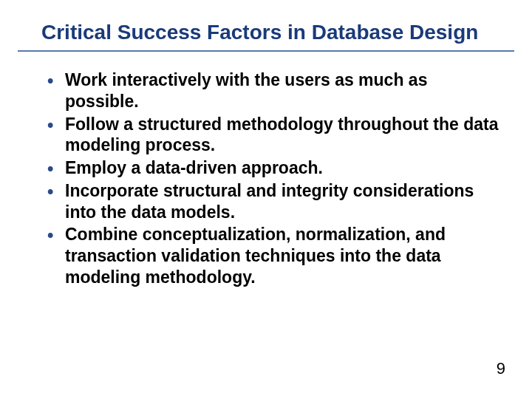 Image resolution: width=532 pixels, height=399 pixels. What do you see at coordinates (273, 202) in the screenshot?
I see `bullet-item: Incorporate structural and integrity con…` at bounding box center [273, 202].